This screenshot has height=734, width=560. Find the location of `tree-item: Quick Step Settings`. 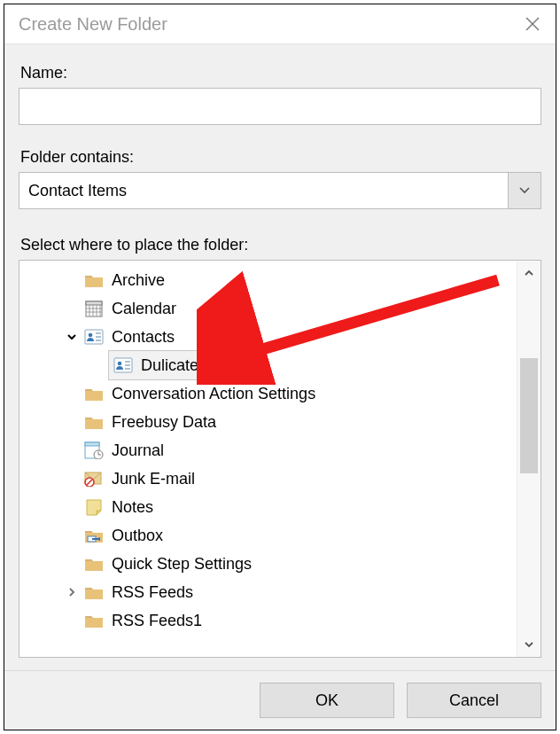

tree-item: Quick Step Settings is located at coordinates (268, 564).